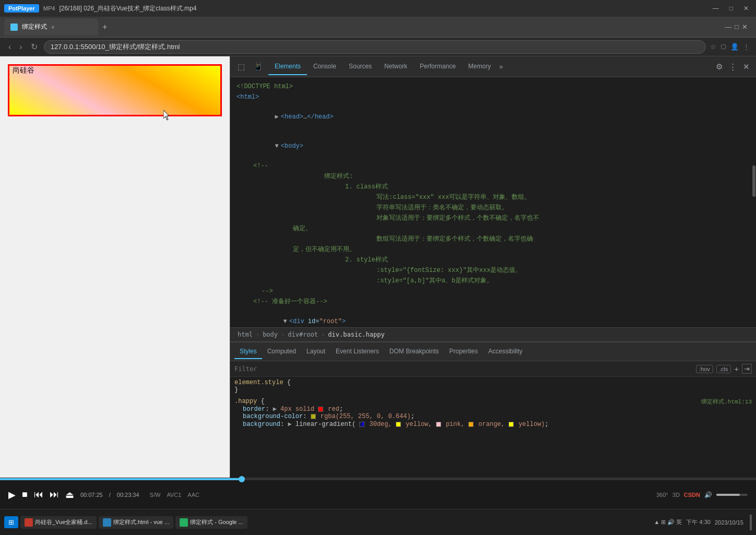  Describe the element at coordinates (357, 352) in the screenshot. I see `styles-tab-event-listeners: Event Listeners` at that location.